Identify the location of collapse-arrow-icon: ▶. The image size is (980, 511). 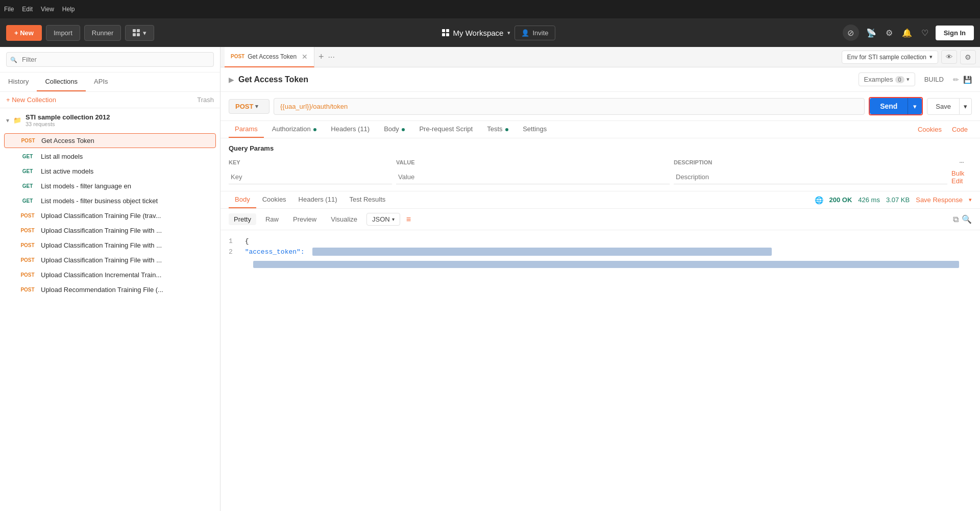
(232, 80).